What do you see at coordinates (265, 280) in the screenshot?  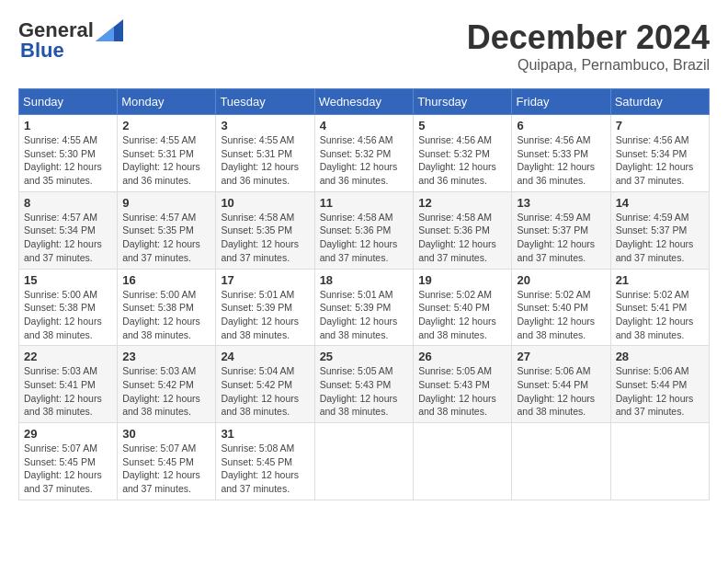 I see `day-number: 17` at bounding box center [265, 280].